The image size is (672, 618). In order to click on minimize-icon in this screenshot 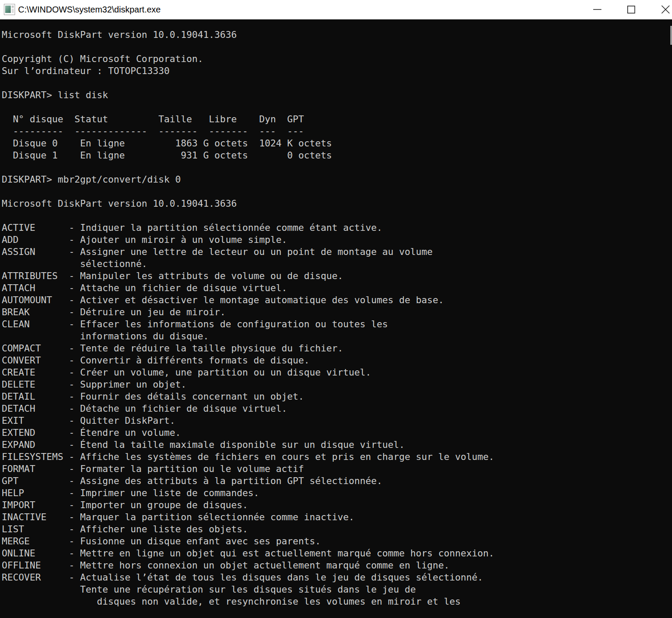, I will do `click(598, 9)`.